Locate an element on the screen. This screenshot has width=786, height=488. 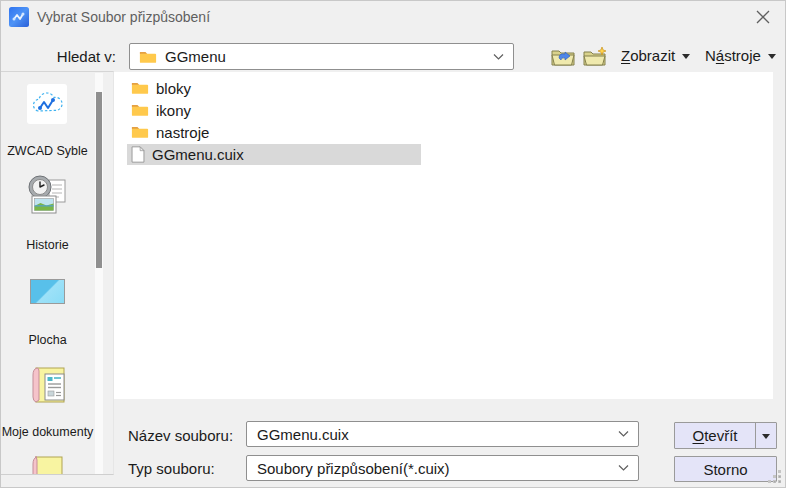
titlebar: Vybrat Soubor přizpůsobení is located at coordinates (393, 17).